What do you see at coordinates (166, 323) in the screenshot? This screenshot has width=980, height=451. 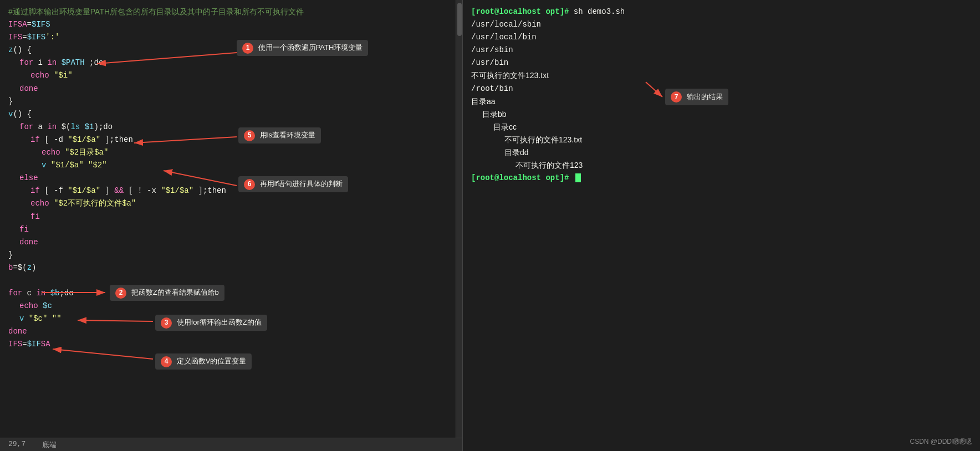 I see `annotation-num-3: 3` at bounding box center [166, 323].